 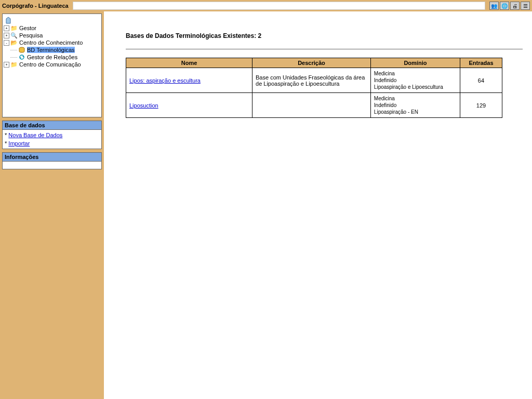 I want to click on col-header-dominio: Domínio, so click(x=415, y=63).